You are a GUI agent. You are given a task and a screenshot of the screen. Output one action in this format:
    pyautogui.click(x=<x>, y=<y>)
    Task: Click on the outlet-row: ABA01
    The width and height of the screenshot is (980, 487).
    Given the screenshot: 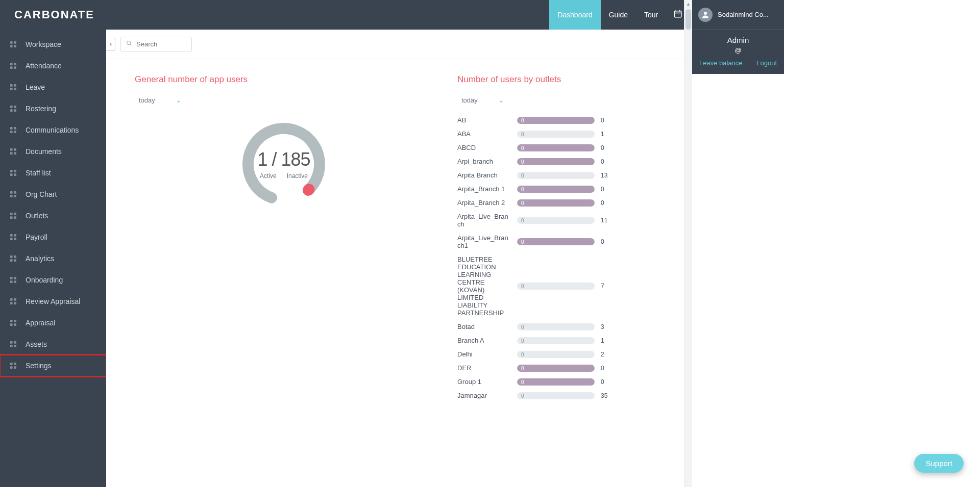 What is the action you would take?
    pyautogui.click(x=606, y=134)
    